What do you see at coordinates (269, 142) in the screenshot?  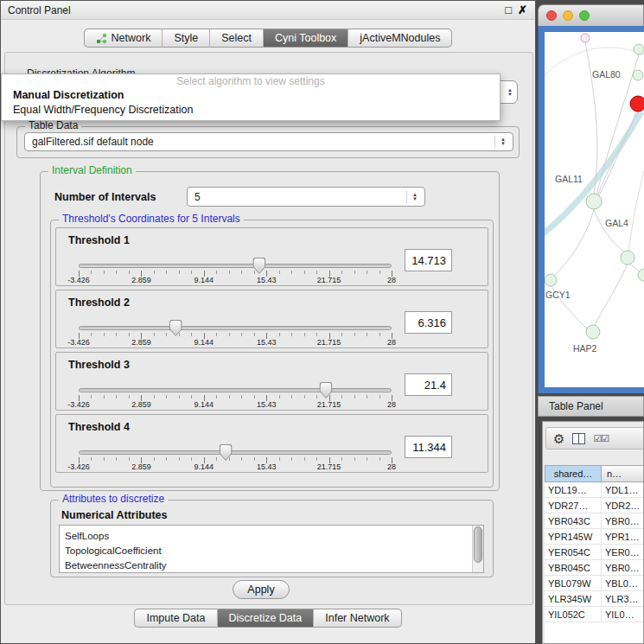 I see `table-data-combobox: galFiltered.sif default node ▲▼` at bounding box center [269, 142].